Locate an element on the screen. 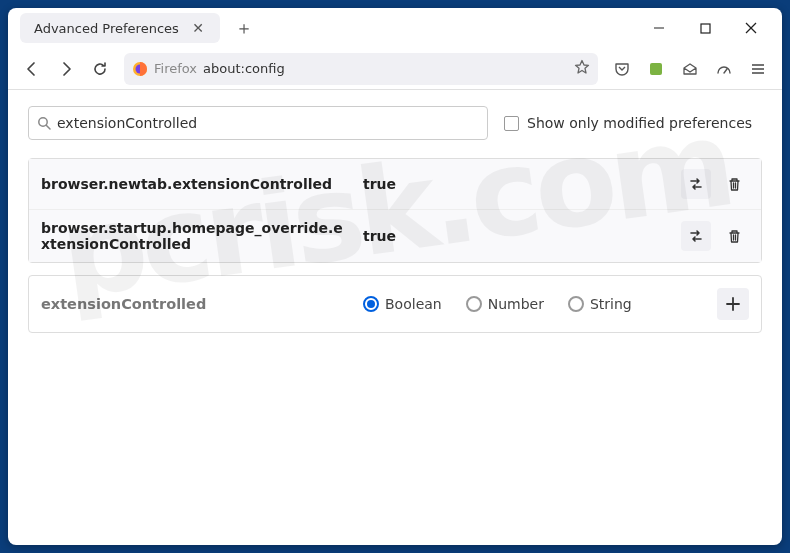 The image size is (790, 553). url-bar: Firefox is located at coordinates (361, 69).